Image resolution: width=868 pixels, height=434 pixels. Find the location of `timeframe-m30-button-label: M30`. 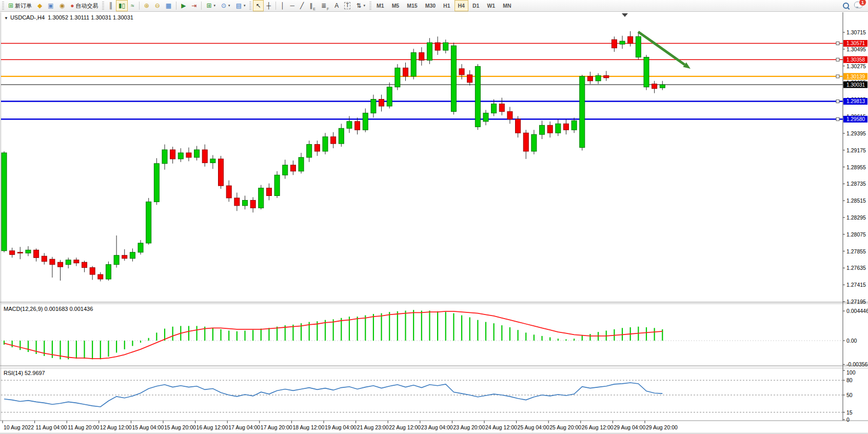

timeframe-m30-button-label: M30 is located at coordinates (430, 6).